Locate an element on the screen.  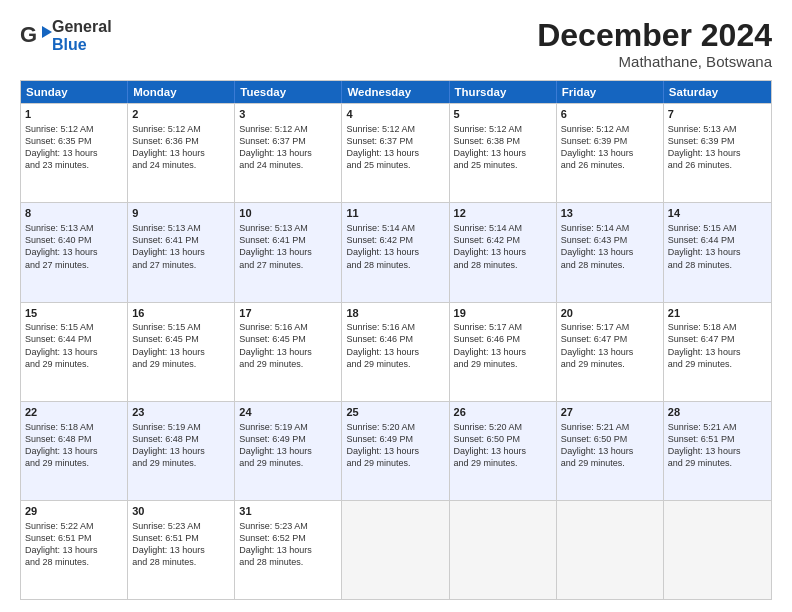
day-cell-2-0: 8Sunrise: 5:13 AMSunset: 6:40 PMDaylight… is located at coordinates (74, 252).